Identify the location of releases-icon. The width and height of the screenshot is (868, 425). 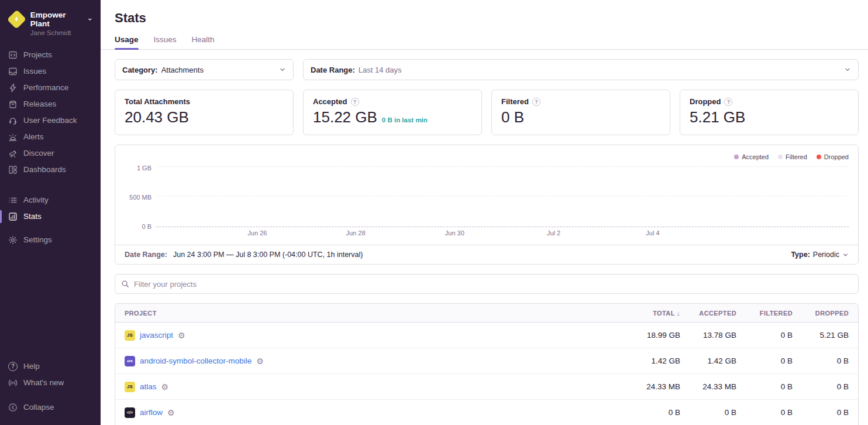
(13, 104).